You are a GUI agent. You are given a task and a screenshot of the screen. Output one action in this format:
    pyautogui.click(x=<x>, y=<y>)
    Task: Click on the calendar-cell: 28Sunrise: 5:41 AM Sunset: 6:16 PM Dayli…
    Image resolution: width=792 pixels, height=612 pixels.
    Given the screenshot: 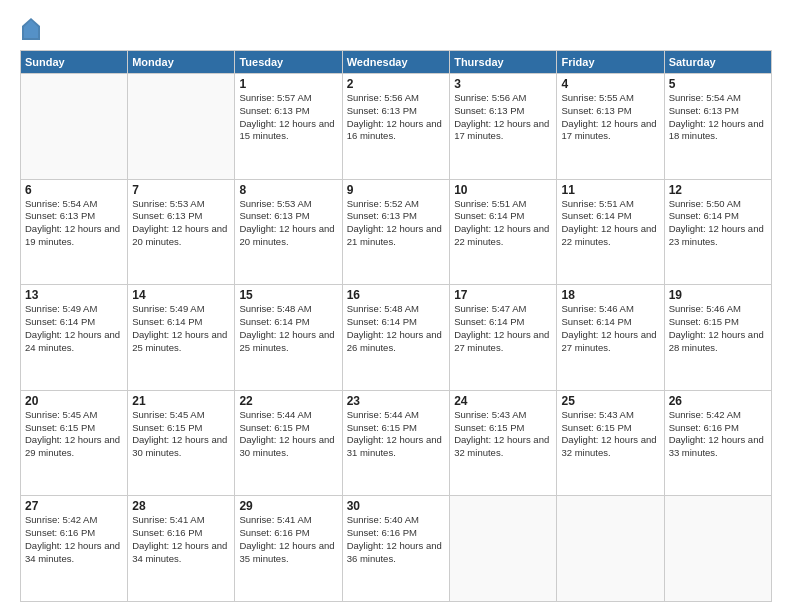 What is the action you would take?
    pyautogui.click(x=182, y=549)
    